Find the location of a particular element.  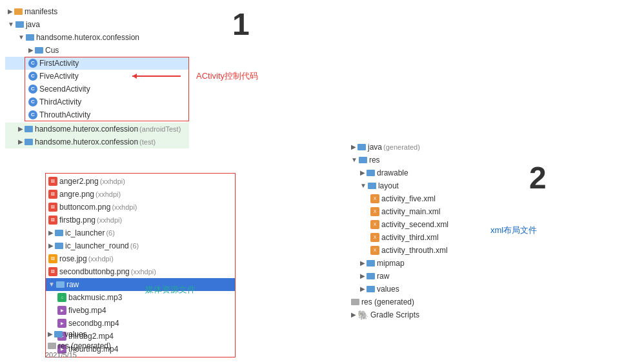

right-res-generated: res (generated) is located at coordinates (445, 302).